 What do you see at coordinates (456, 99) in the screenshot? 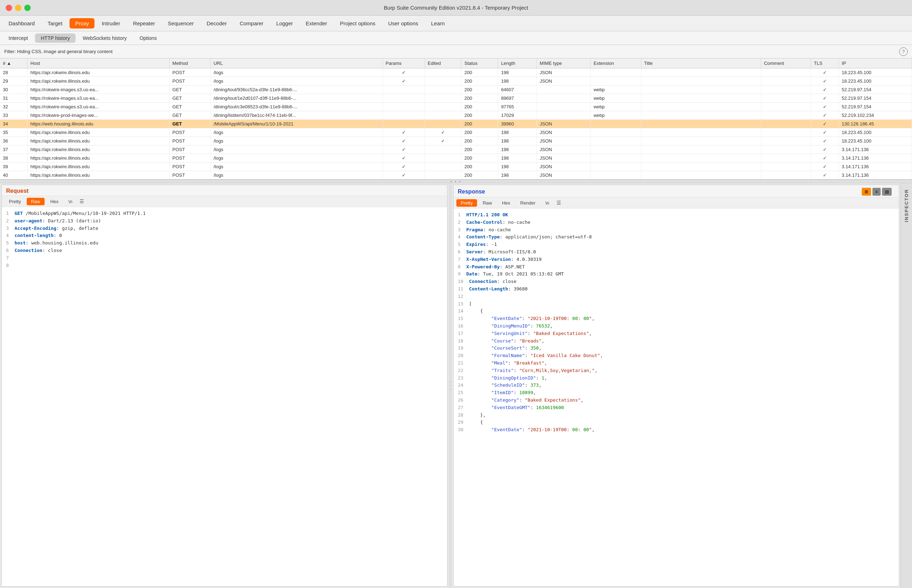
I see `table-row: 31https://rokwire-images.s3.us-ea...GET/…` at bounding box center [456, 99].